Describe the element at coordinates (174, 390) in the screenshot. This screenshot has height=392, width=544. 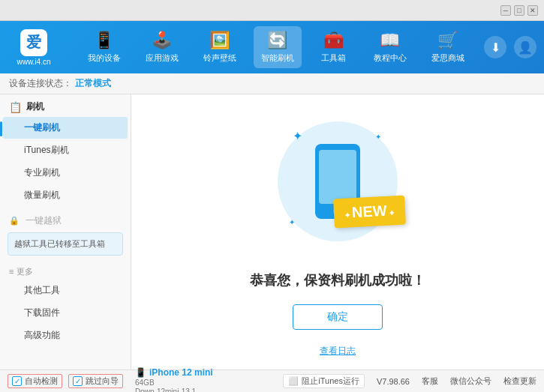
I see `device-firmware: Down-12mini-13,1` at that location.